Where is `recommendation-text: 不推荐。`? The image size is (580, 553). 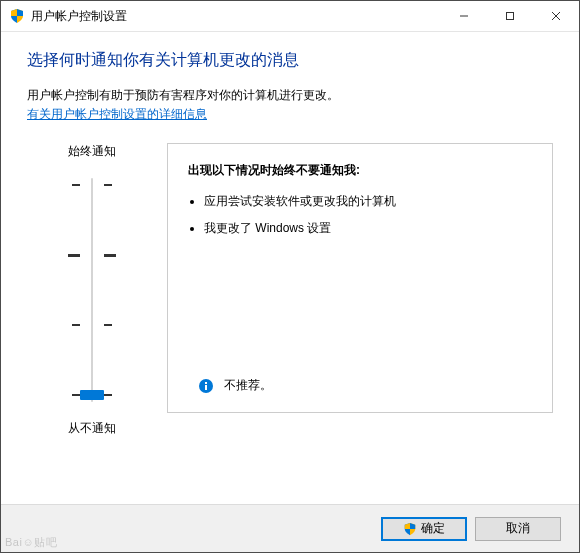 recommendation-text: 不推荐。 is located at coordinates (248, 386).